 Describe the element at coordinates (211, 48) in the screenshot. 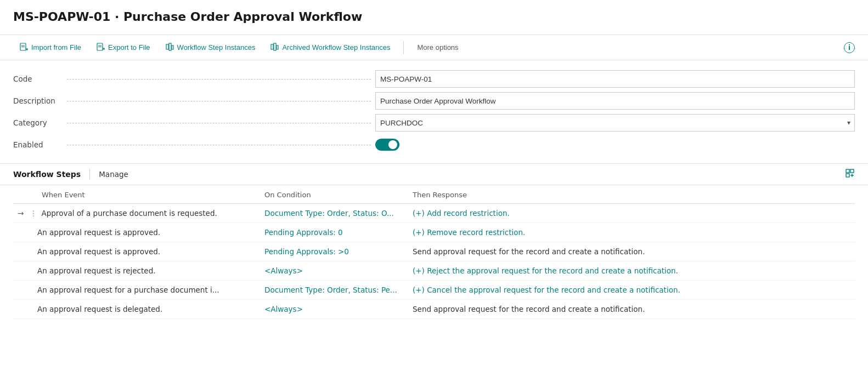

I see `workflow-instances-button: Workflow Step Instances` at that location.